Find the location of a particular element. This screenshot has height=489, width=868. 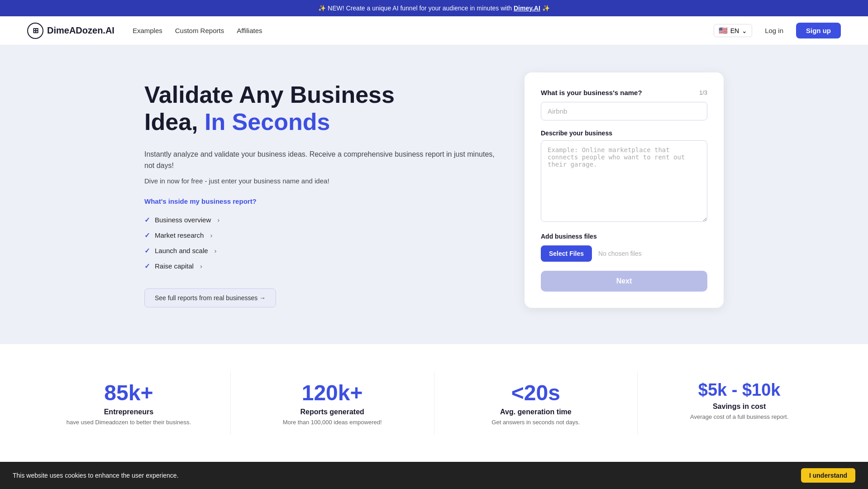

next-button: Next is located at coordinates (624, 281).